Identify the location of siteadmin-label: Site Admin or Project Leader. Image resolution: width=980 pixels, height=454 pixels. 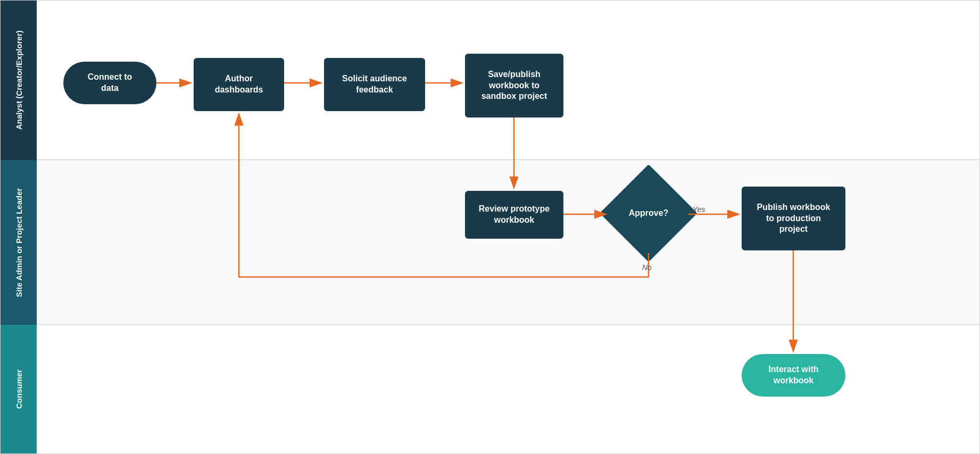
(19, 242).